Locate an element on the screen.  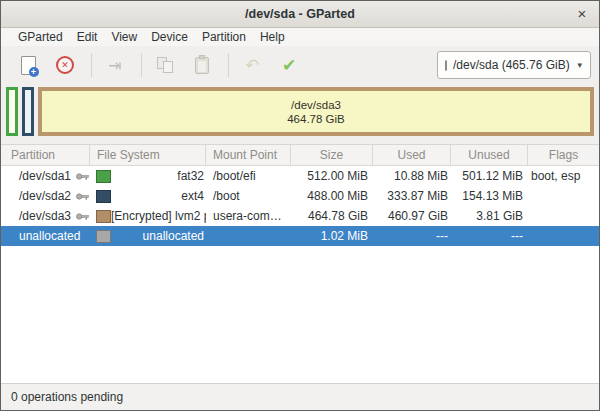
statusbar: 0 operations pending is located at coordinates (300, 396).